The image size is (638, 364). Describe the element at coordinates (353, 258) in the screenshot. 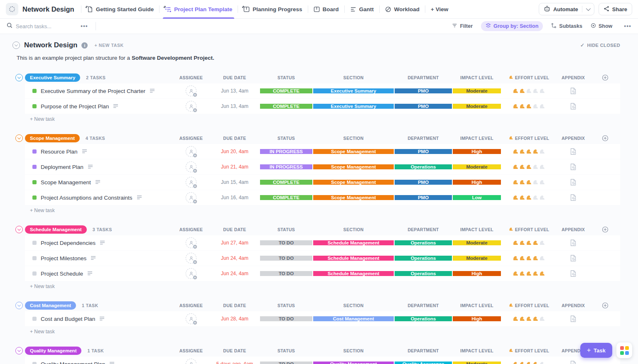

I see `section-chip: Schedule Management` at that location.